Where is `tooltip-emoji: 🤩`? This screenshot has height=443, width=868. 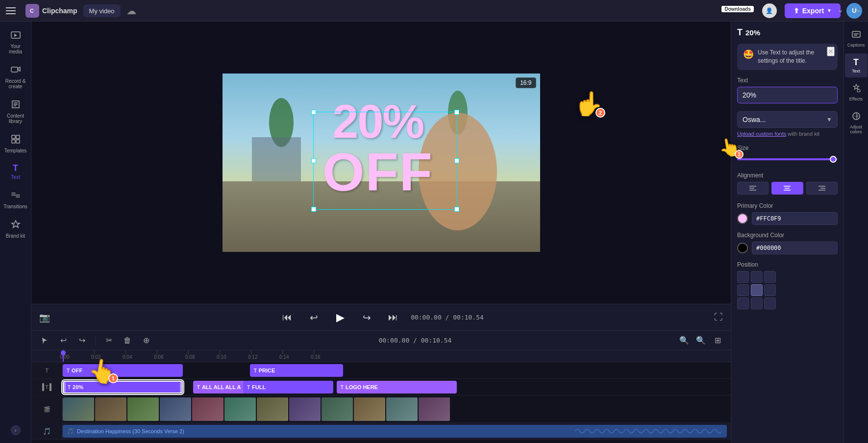
tooltip-emoji: 🤩 is located at coordinates (748, 55).